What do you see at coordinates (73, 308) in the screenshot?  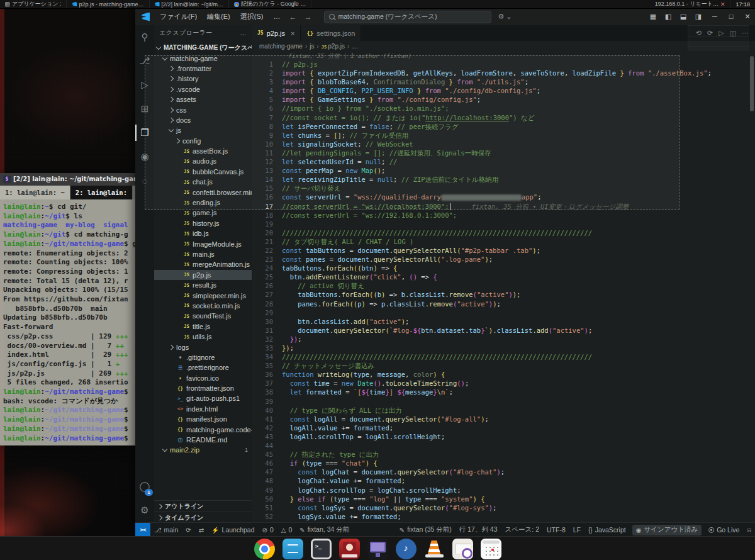 I see `terminal-window: $ [2/2] lain@lain: ~/git/matching-game 1…` at bounding box center [73, 308].